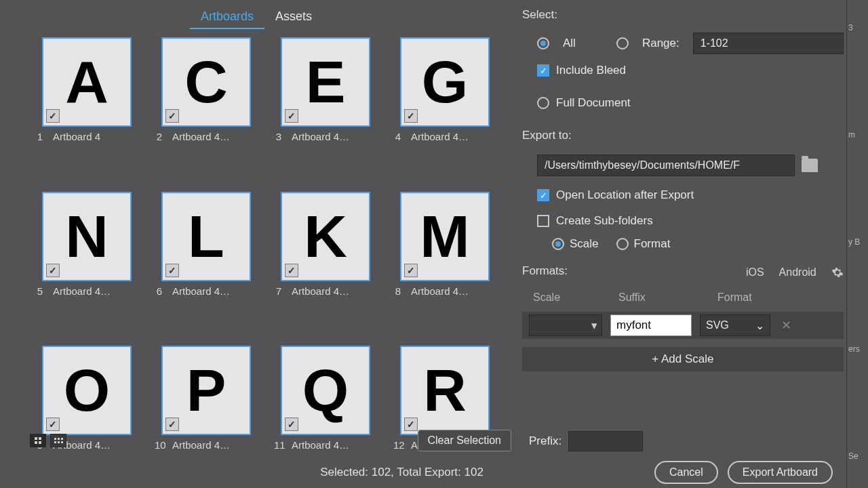  Describe the element at coordinates (745, 298) in the screenshot. I see `col-format: Format` at that location.